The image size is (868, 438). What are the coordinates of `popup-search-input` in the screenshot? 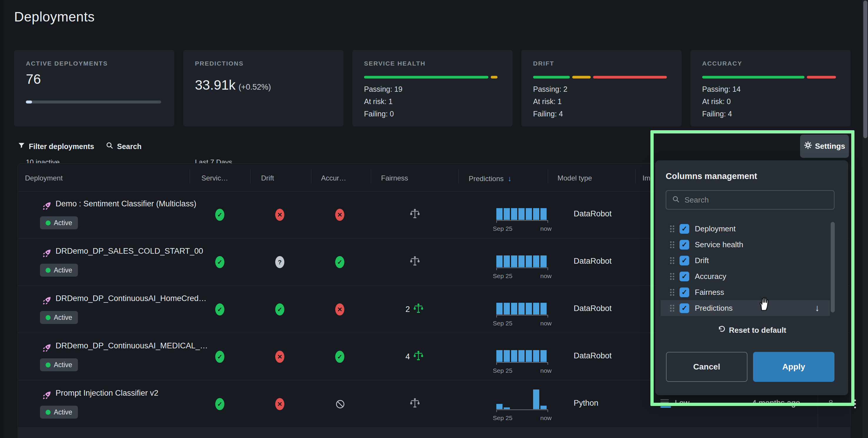 It's located at (756, 200).